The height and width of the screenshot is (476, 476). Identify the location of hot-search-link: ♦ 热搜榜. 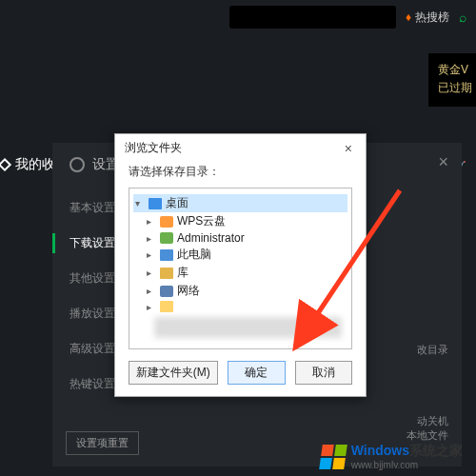
(427, 17).